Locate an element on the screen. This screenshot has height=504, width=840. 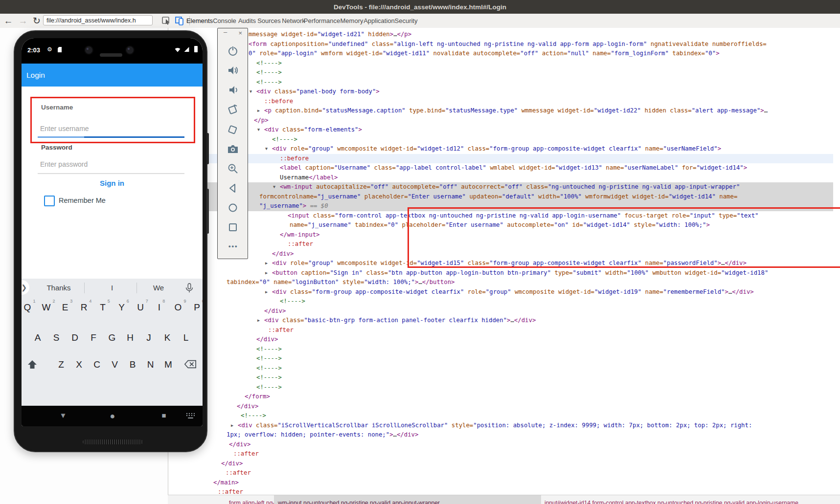
tab-security: Security is located at coordinates (406, 21).